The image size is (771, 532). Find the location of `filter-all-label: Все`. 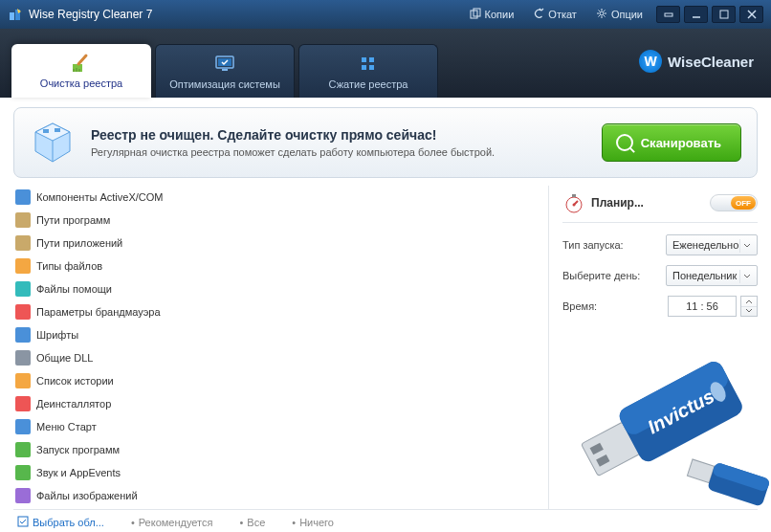

filter-all-label: Все is located at coordinates (256, 522).